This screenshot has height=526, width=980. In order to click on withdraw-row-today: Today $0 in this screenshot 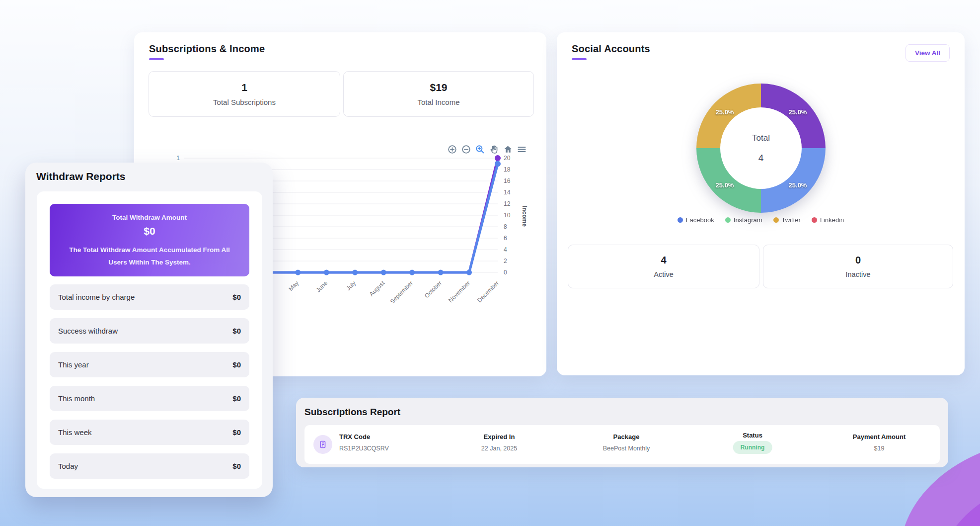, I will do `click(150, 466)`.